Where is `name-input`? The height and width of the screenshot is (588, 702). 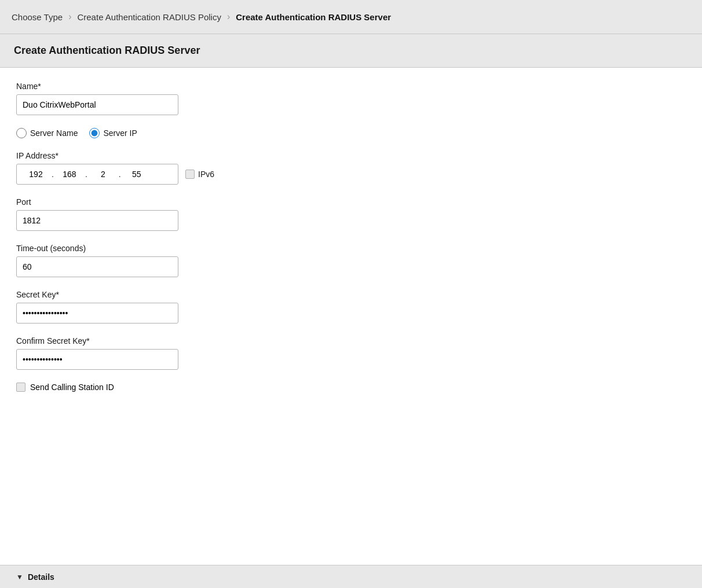
name-input is located at coordinates (97, 105).